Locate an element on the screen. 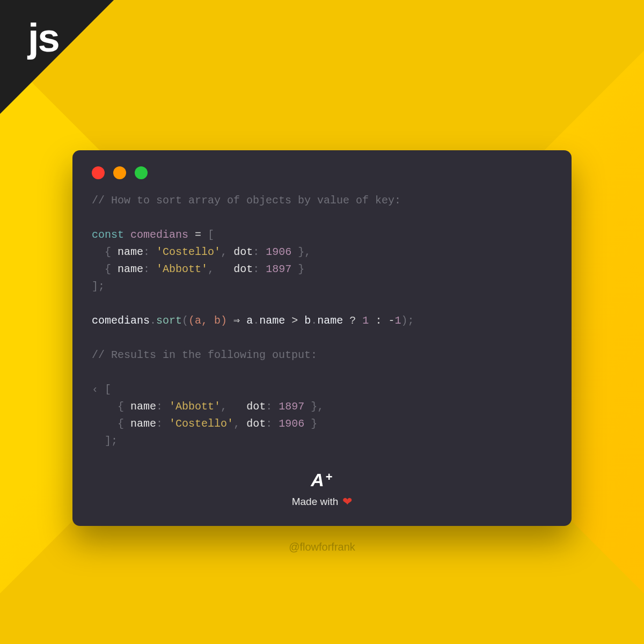 This screenshot has width=644, height=644. window-controls is located at coordinates (322, 173).